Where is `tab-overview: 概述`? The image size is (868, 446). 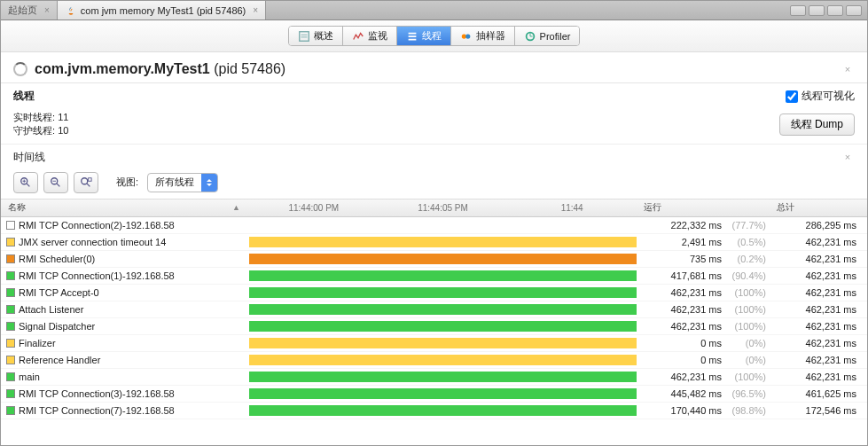
tab-overview: 概述 is located at coordinates (316, 35).